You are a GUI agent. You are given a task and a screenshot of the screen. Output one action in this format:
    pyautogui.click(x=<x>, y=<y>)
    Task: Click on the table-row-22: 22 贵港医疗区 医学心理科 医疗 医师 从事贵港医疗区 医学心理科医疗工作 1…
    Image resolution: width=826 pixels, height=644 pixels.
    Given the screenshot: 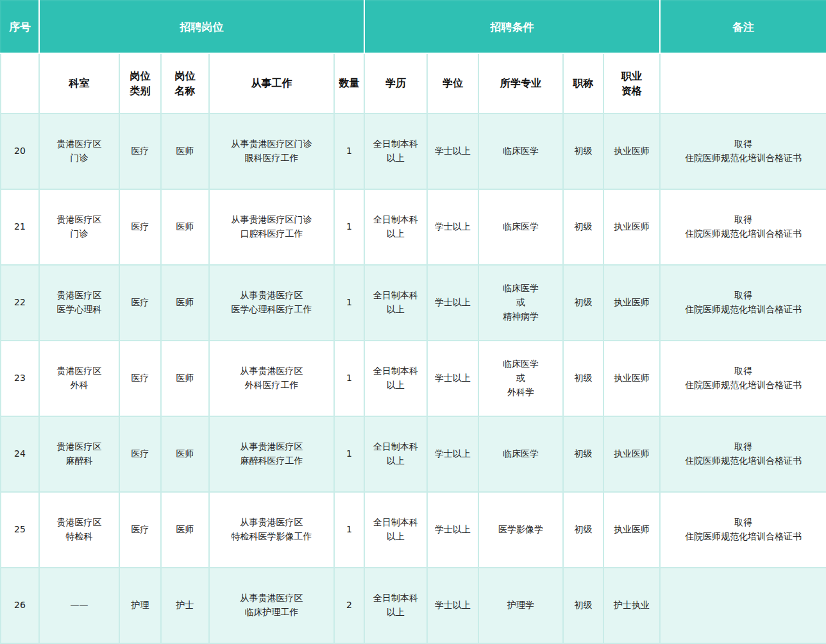 What is the action you would take?
    pyautogui.click(x=413, y=303)
    